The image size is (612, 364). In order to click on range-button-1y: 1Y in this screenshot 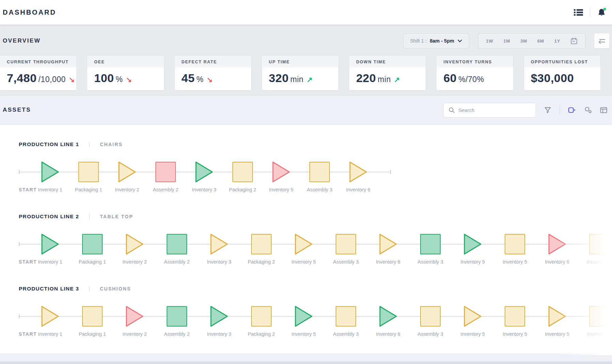, I will do `click(557, 41)`.